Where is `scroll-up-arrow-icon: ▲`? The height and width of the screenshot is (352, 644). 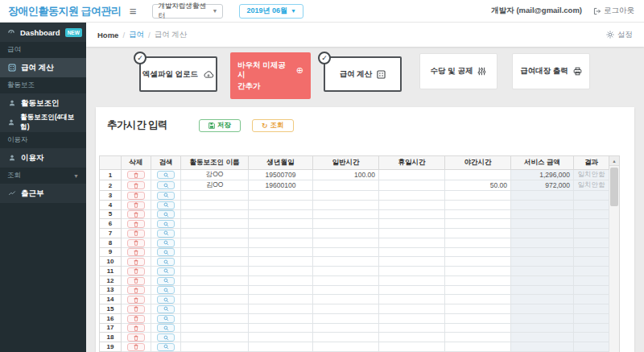 scroll-up-arrow-icon: ▲ is located at coordinates (614, 161).